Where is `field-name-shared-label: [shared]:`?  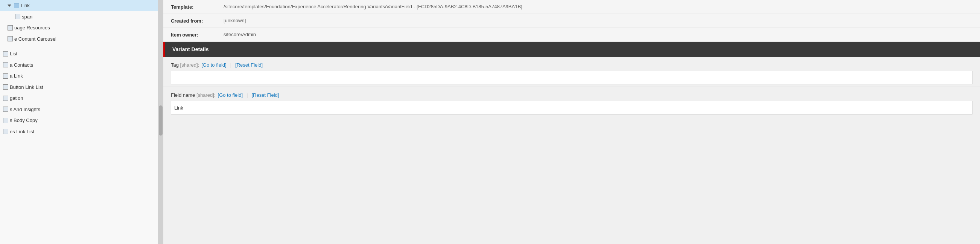 field-name-shared-label: [shared]: is located at coordinates (206, 95).